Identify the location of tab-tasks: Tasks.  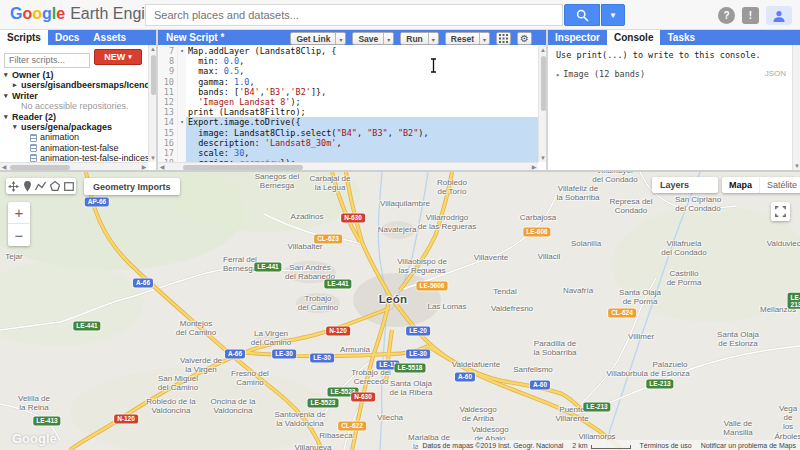
(681, 38).